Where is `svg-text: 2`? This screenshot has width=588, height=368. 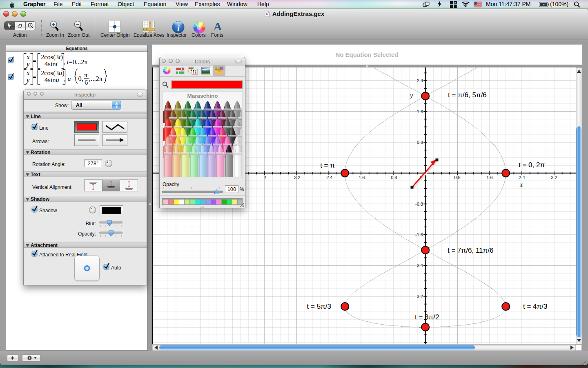 svg-text: 2 is located at coordinates (455, 3).